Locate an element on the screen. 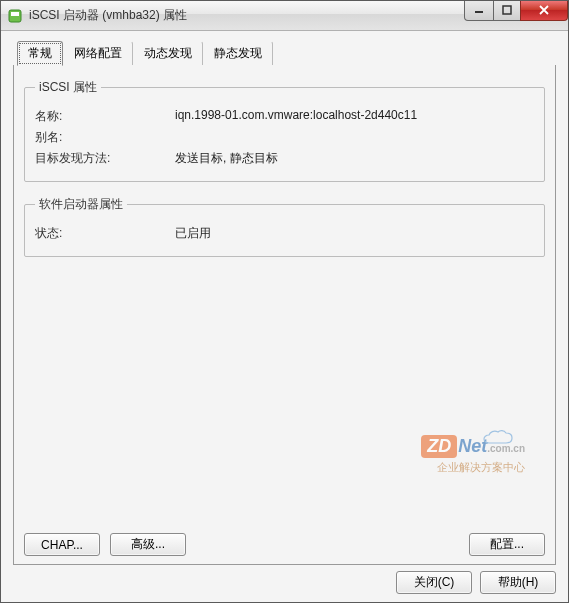 Image resolution: width=569 pixels, height=603 pixels. panel-bottom-row: CHAP... 高级... 配置... is located at coordinates (284, 544).